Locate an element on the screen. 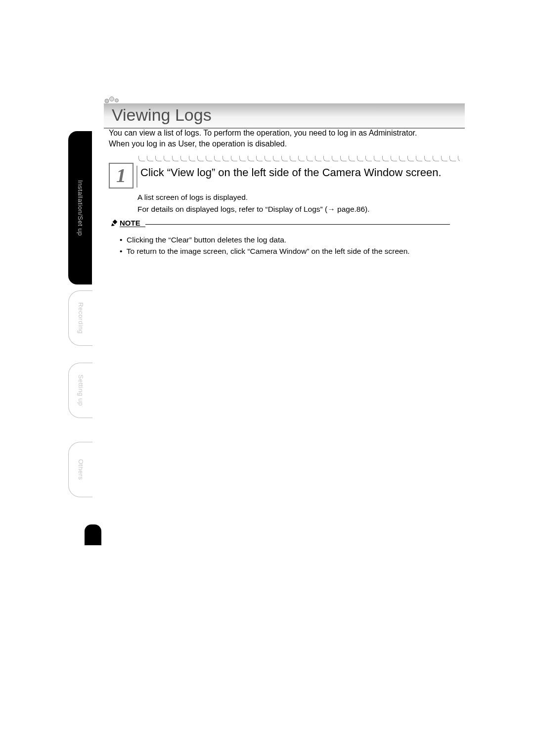 This screenshot has width=534, height=756. side-tab-installation: Installation/Set up is located at coordinates (80, 208).